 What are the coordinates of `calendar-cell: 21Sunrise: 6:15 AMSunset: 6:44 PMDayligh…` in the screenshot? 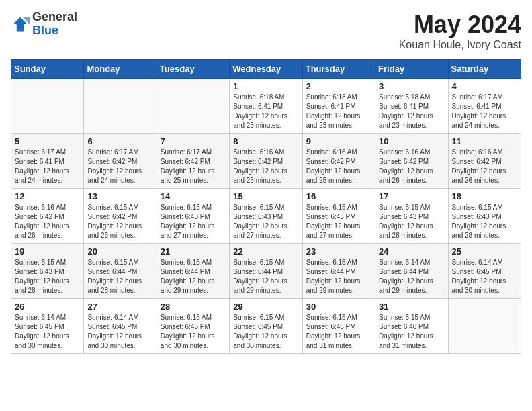 It's located at (193, 271).